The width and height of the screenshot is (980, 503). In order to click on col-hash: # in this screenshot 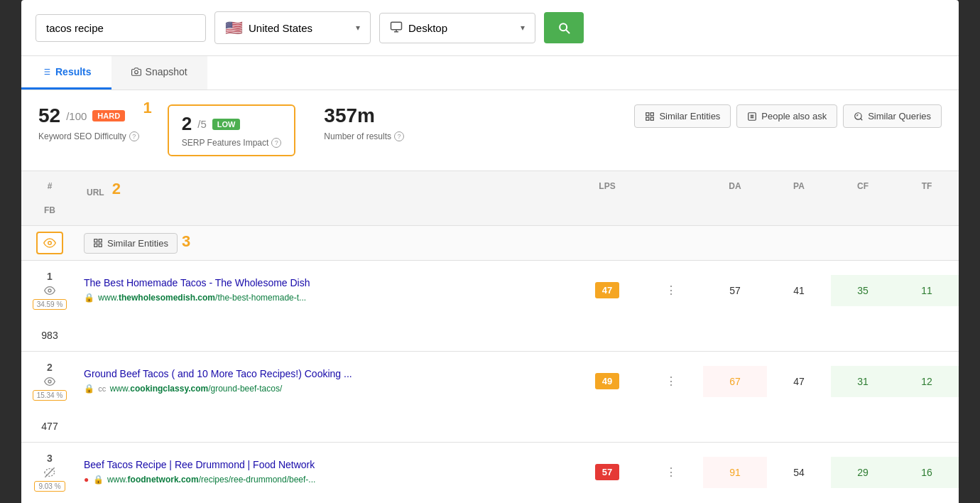, I will do `click(50, 190)`.